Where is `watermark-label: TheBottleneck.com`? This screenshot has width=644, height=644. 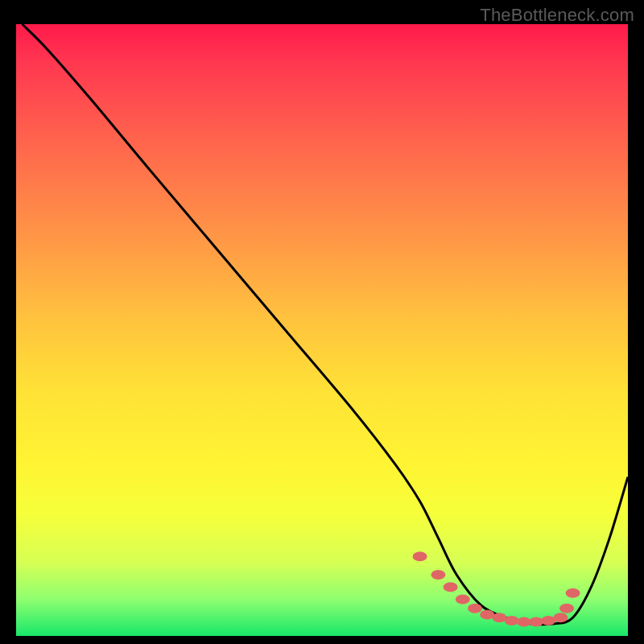
watermark-label: TheBottleneck.com is located at coordinates (557, 15).